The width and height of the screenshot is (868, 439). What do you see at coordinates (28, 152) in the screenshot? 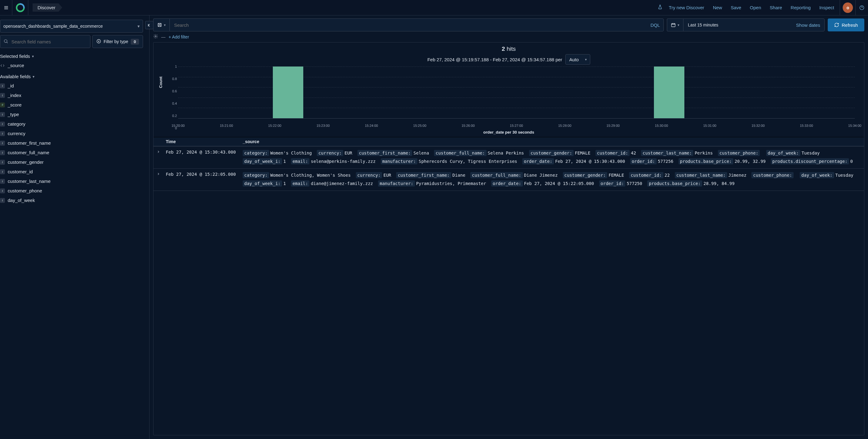
I see `field-name: customer_full_name` at bounding box center [28, 152].